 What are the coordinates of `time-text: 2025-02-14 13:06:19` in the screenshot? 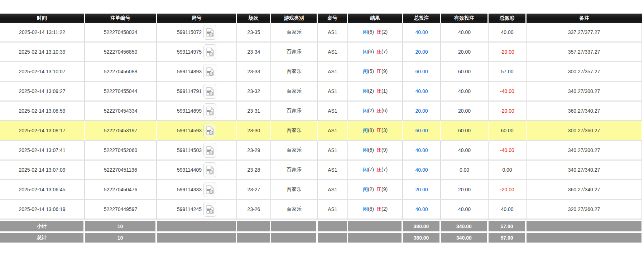 It's located at (42, 209).